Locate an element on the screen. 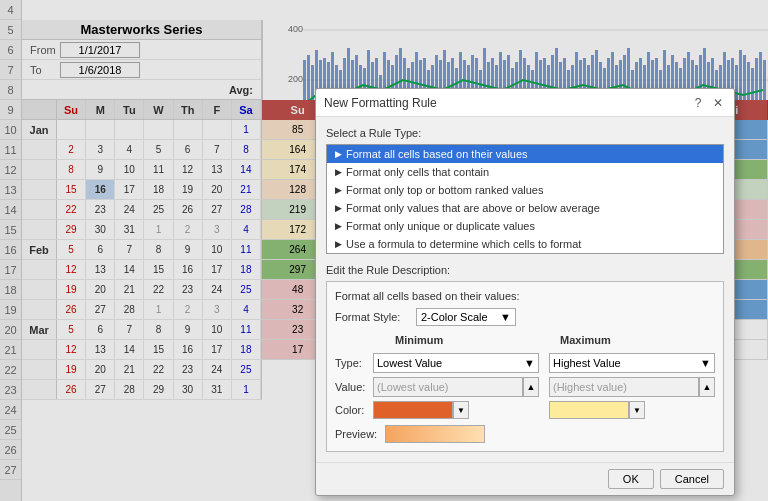 This screenshot has width=768, height=501. format-style-label: Format Style: is located at coordinates (372, 317).